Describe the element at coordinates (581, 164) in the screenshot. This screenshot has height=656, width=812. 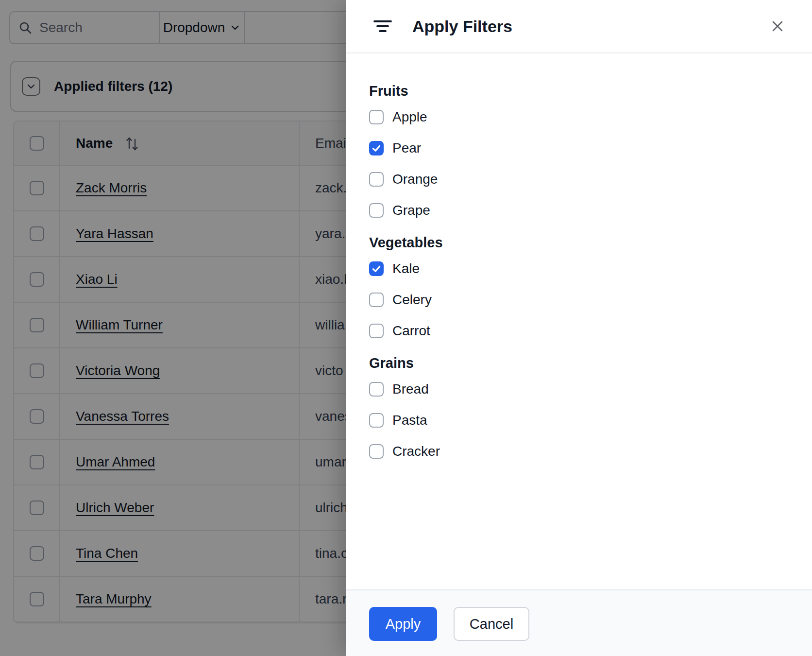
I see `filter-options: Apple Pear Orange Grape` at that location.